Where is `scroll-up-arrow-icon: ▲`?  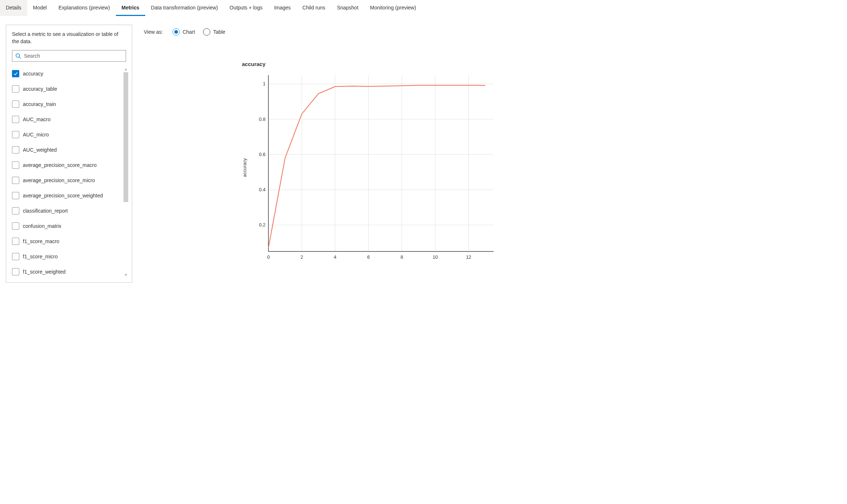
scroll-up-arrow-icon: ▲ is located at coordinates (126, 69).